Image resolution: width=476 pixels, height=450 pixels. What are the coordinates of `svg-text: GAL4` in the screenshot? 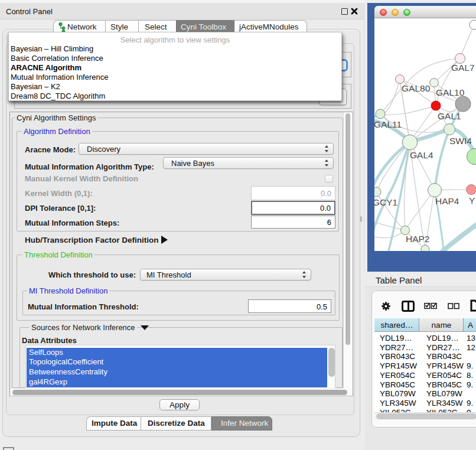 It's located at (422, 155).